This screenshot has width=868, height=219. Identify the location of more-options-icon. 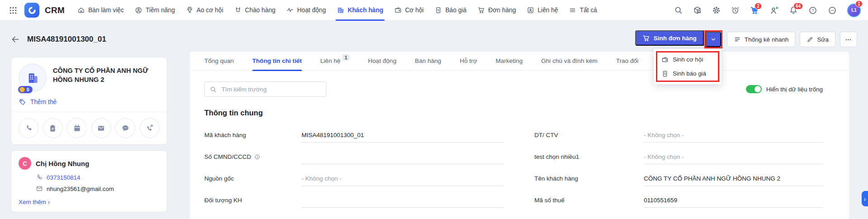
(832, 10).